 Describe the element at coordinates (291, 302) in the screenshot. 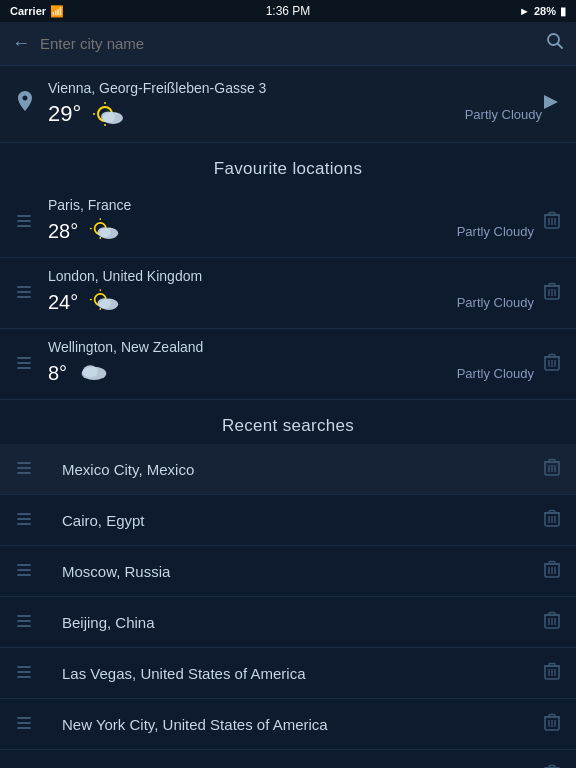

I see `fav-weather-row: 24° Partly Cloudy` at that location.